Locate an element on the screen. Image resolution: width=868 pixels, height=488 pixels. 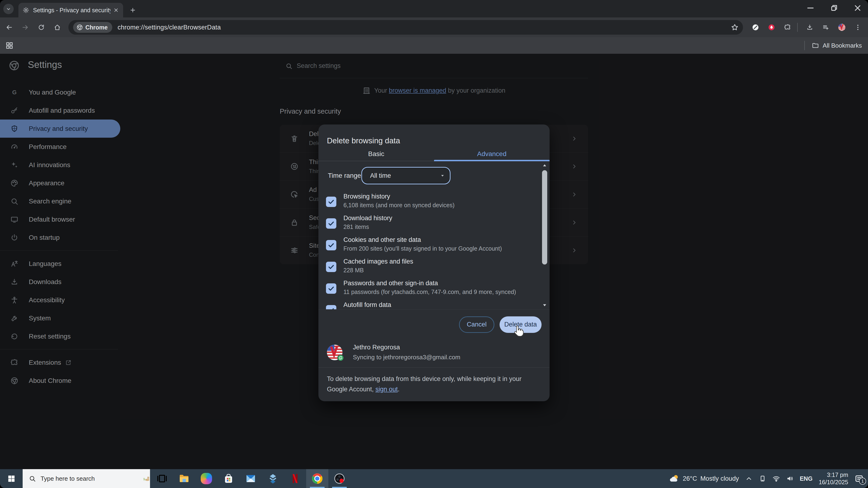
checklist-item: Passwords and other sign-in data 11 pass… is located at coordinates (434, 289).